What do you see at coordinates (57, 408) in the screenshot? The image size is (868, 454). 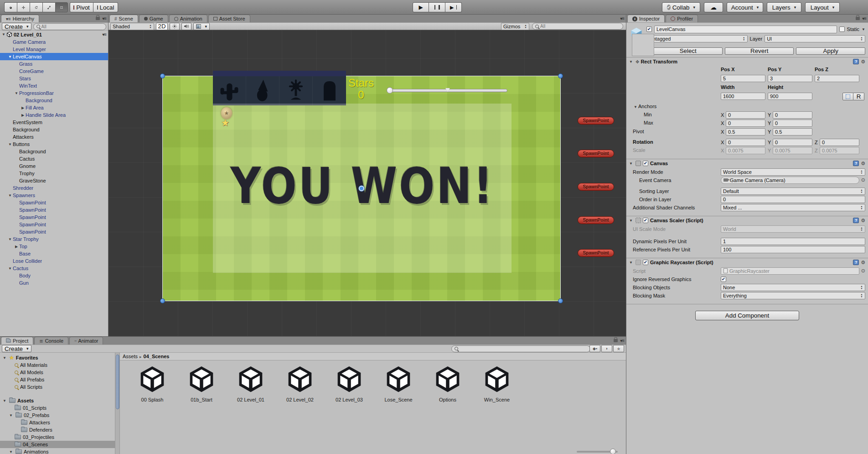 I see `folder-item: 01_Scripts` at bounding box center [57, 408].